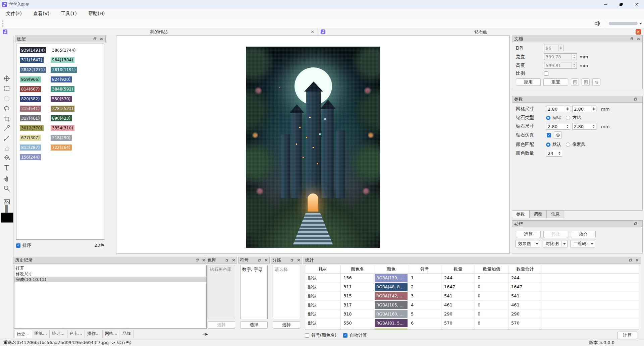 The width and height of the screenshot is (644, 346). Describe the element at coordinates (558, 126) in the screenshot. I see `diamond-width-spinbox: 2.80` at that location.